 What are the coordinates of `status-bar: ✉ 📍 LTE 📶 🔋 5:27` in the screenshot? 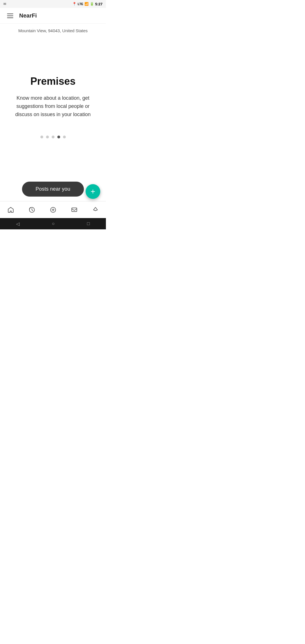 It's located at (53, 4).